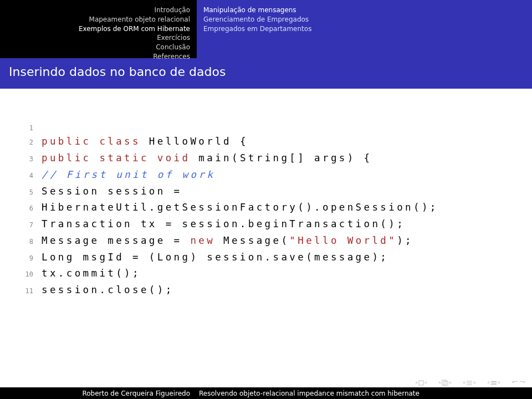  Describe the element at coordinates (98, 38) in the screenshot. I see `nav-section-item: Exercícios` at that location.